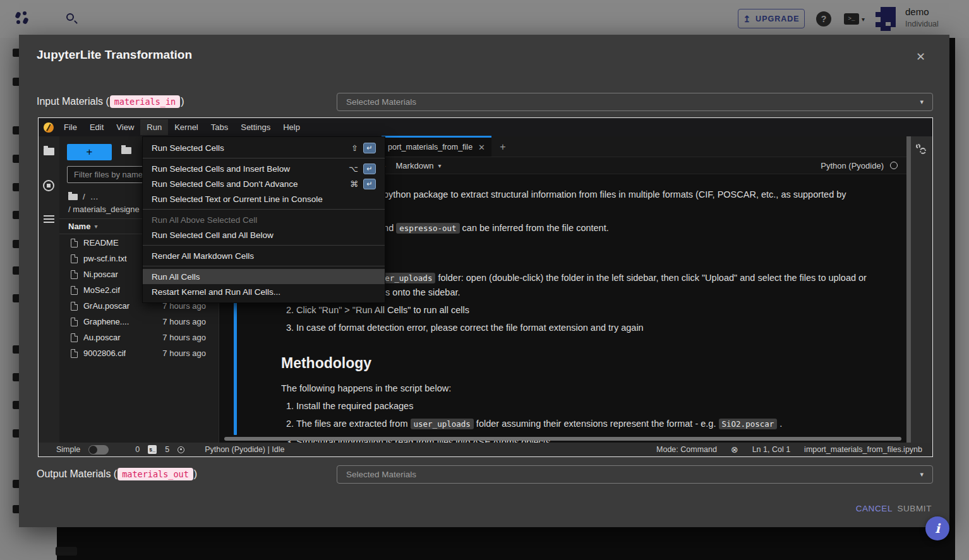 The image size is (969, 560). Describe the element at coordinates (771, 450) in the screenshot. I see `cursor-position: Ln 1, Col 1` at that location.